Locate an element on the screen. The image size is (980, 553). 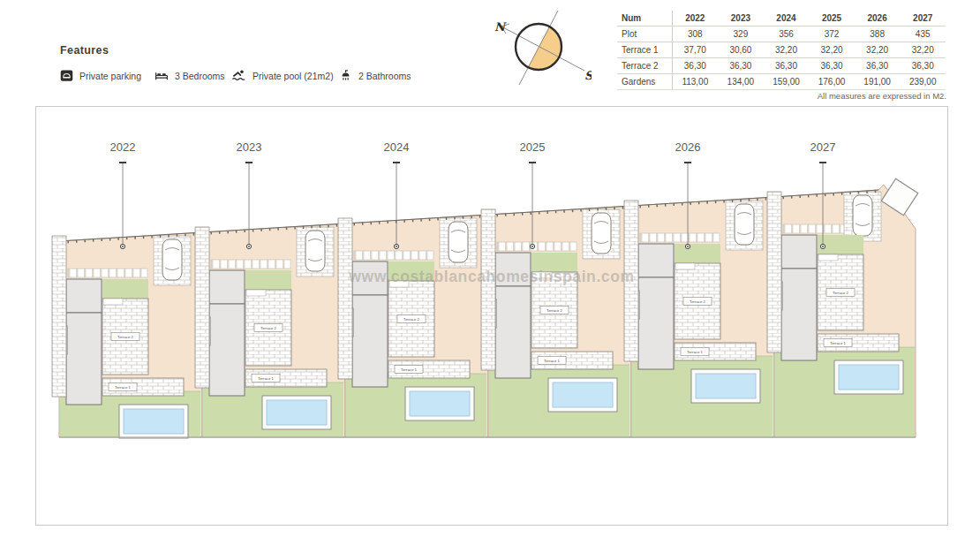
plot-2026: Terrace 2Terrace 1 is located at coordinates (703, 317).